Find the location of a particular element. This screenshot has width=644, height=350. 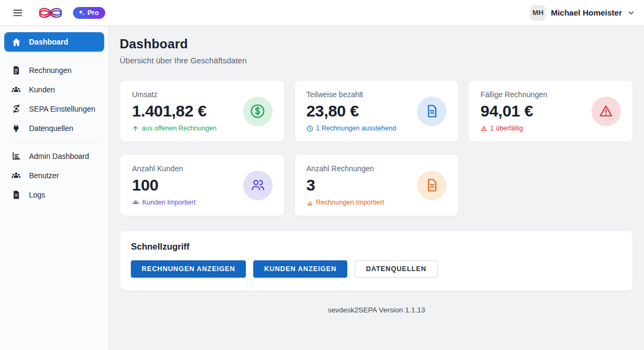

sidebar-item-logs: Logs is located at coordinates (54, 194).